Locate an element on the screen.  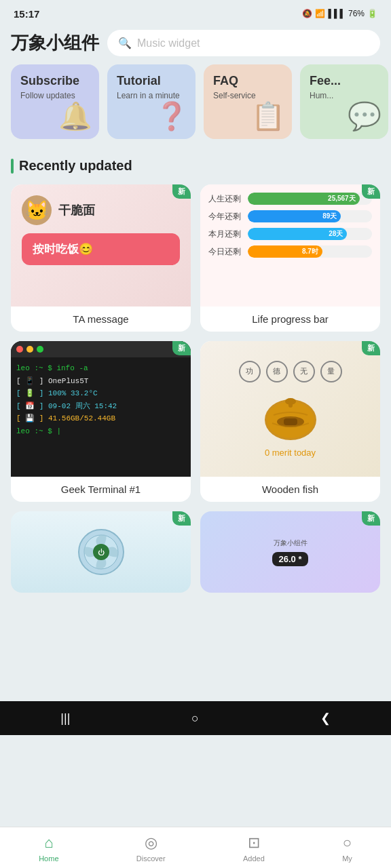
merit-char-1: 功 is located at coordinates (250, 372).